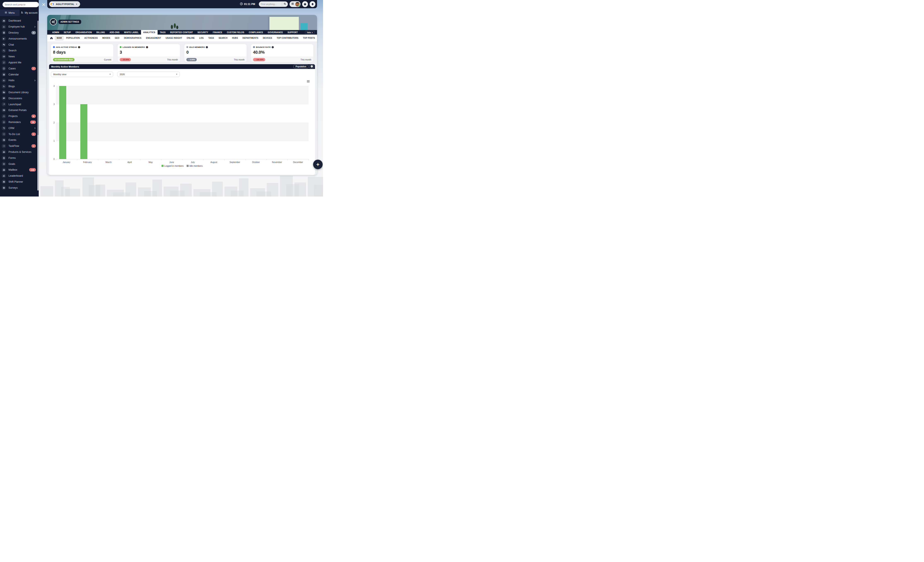 The height and width of the screenshot is (562, 924). What do you see at coordinates (29, 13) in the screenshot?
I see `sidebar-tab-my-account: My account` at bounding box center [29, 13].